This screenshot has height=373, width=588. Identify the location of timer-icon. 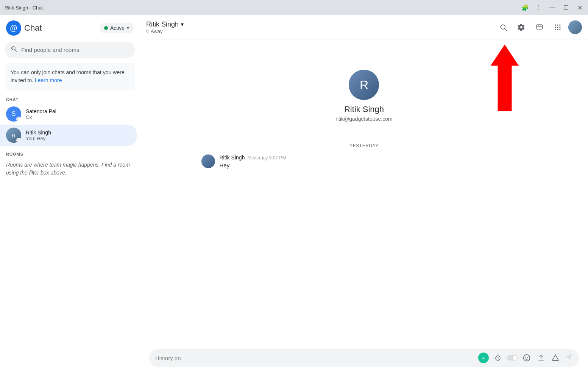
(498, 358).